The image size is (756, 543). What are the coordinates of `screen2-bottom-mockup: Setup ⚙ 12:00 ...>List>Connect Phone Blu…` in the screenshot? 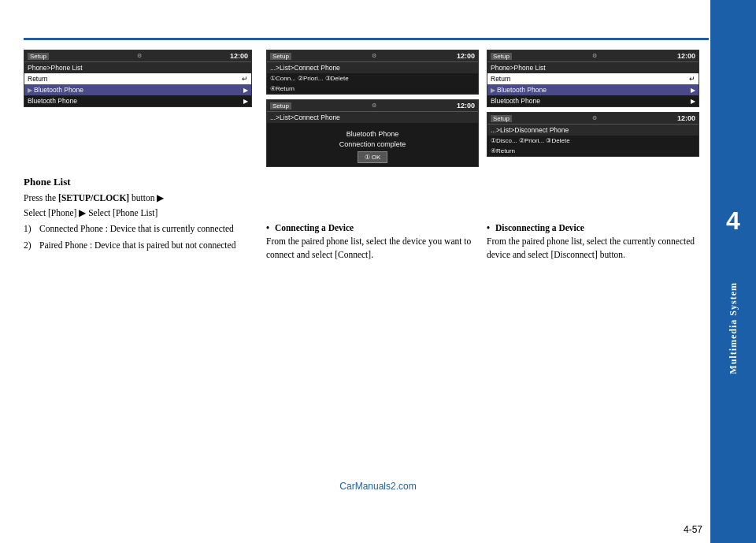 It's located at (372, 133).